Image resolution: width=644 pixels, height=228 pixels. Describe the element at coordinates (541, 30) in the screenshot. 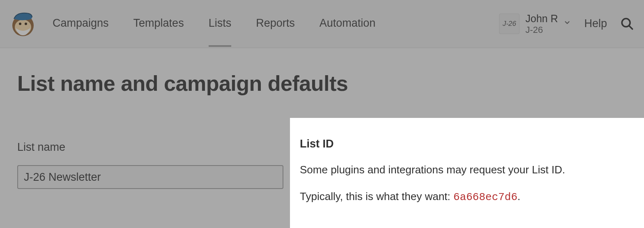

I see `account-sub: J-26` at that location.